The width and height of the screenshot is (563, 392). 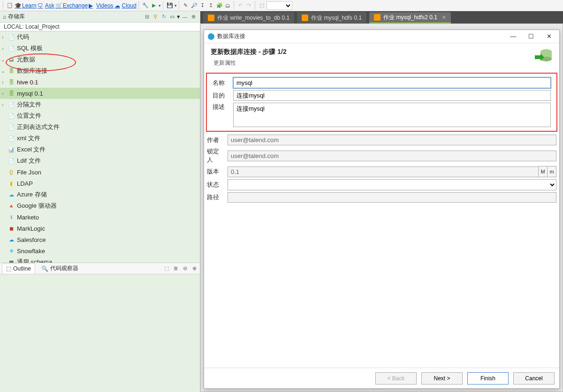 I want to click on tree-generic-schema: ▦通用 schema, so click(x=100, y=260).